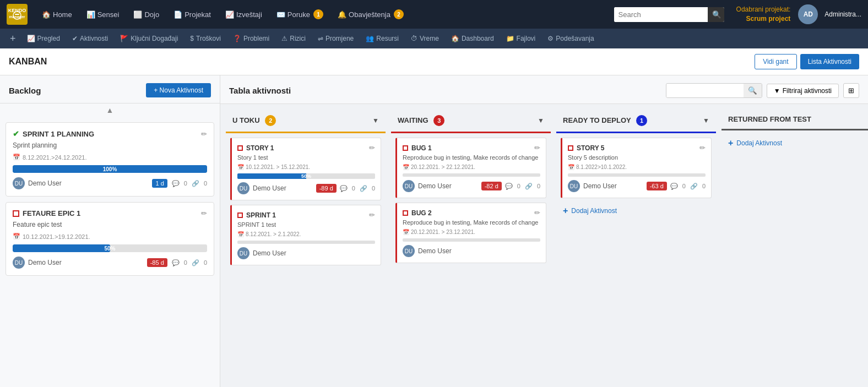 The width and height of the screenshot is (868, 387). I want to click on column-ready-to-deploy: READY TO DEPLOY 1 ▼ STORY 5, so click(636, 248).